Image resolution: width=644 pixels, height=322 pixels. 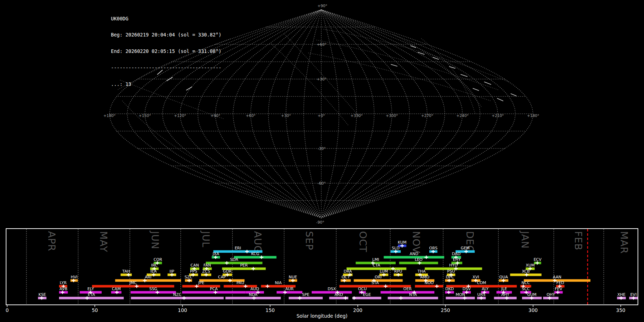 I want to click on shower-label: GUM, so click(x=532, y=295).